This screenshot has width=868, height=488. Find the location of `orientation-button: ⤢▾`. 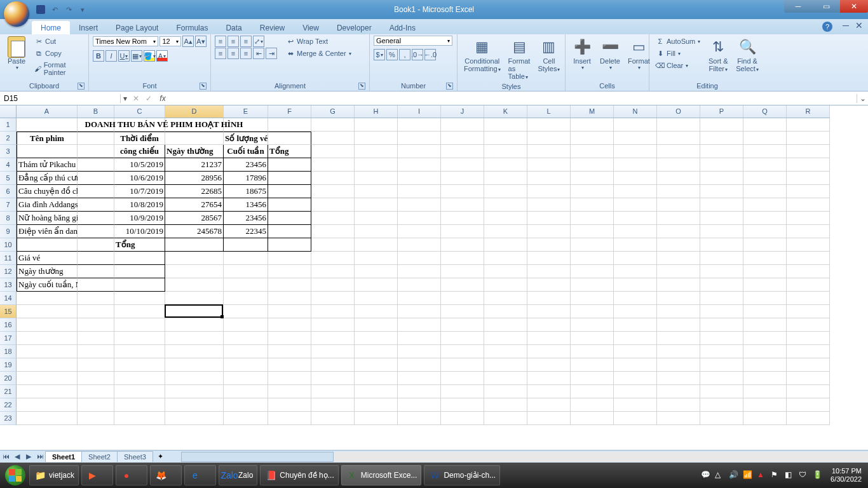

orientation-button: ⤢▾ is located at coordinates (259, 41).